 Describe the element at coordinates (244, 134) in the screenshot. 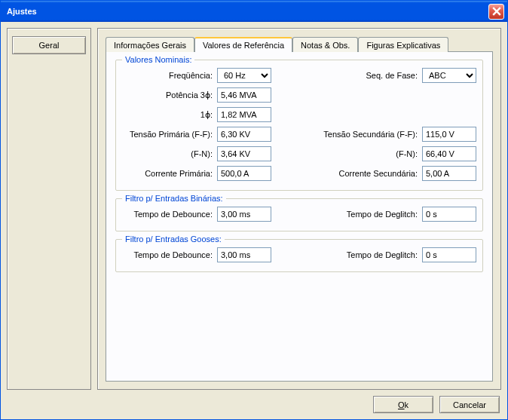

I see `input-tensao-primaria` at that location.